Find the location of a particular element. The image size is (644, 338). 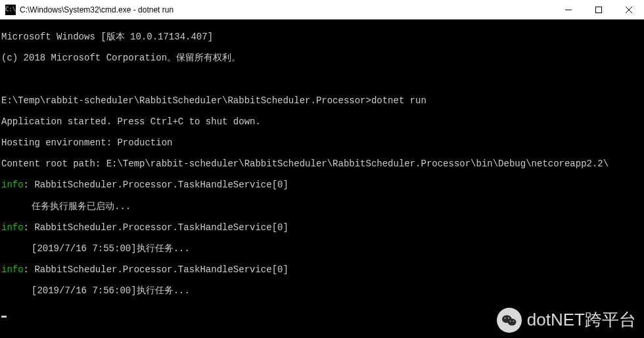

maximize-button is located at coordinates (599, 10).